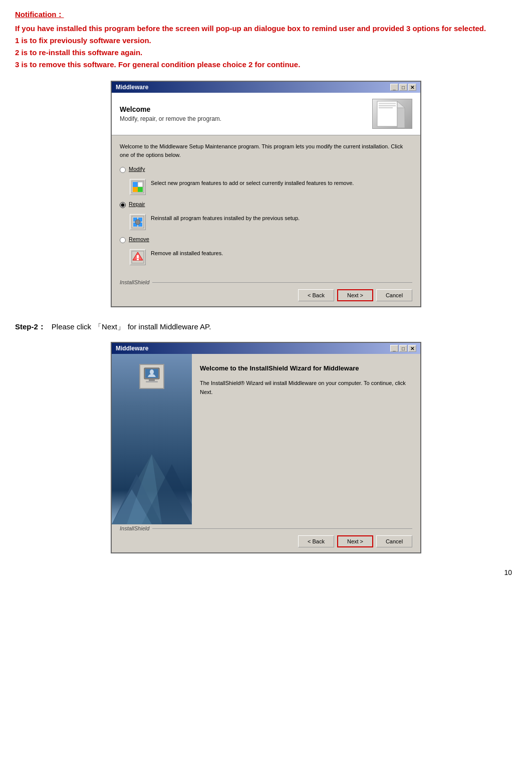 Image resolution: width=532 pixels, height=772 pixels. I want to click on step2-please-click: Please click, so click(71, 327).